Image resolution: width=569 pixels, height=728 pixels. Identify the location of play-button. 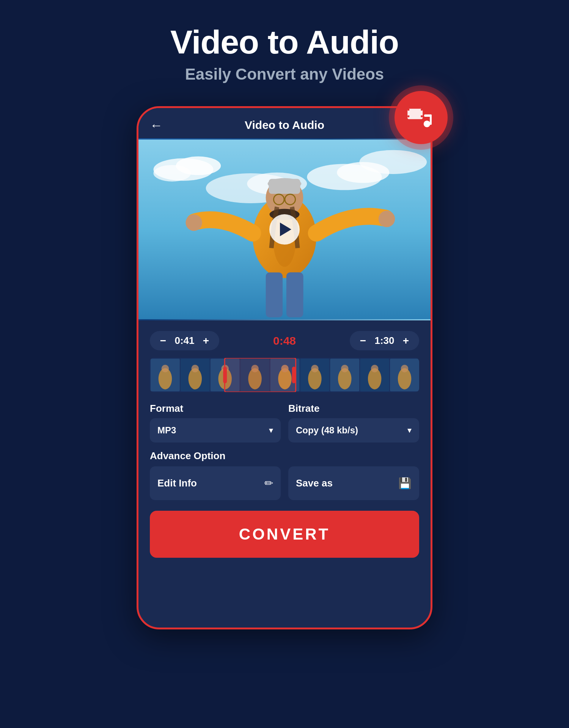
(284, 229).